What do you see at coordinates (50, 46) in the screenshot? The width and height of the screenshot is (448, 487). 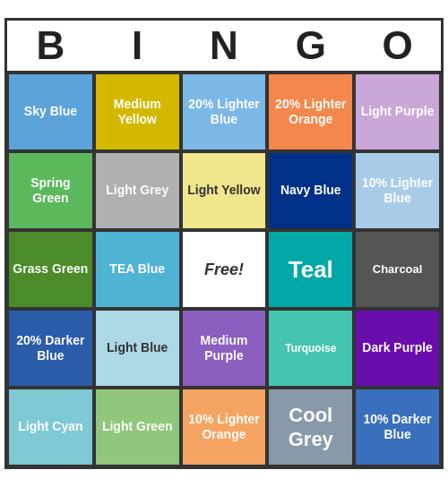 I see `letter-b: B` at bounding box center [50, 46].